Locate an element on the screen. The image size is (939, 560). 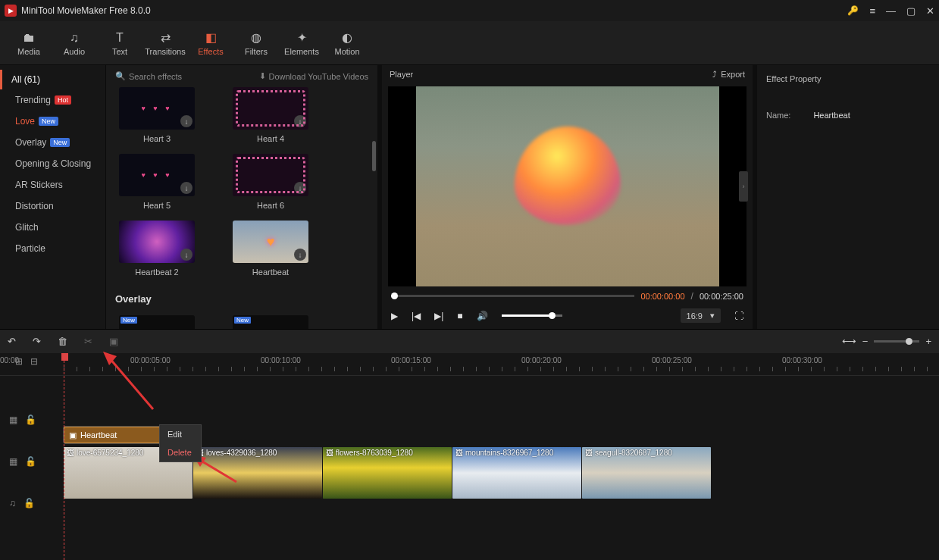
text-icon: T is located at coordinates (120, 38).